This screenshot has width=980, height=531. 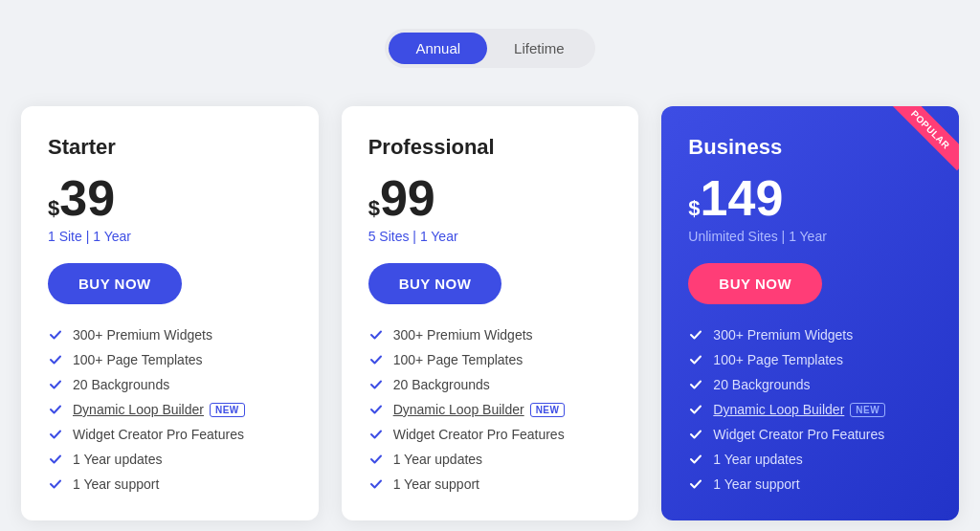 I want to click on feature-item-business-2: 20 Backgrounds, so click(x=810, y=385).